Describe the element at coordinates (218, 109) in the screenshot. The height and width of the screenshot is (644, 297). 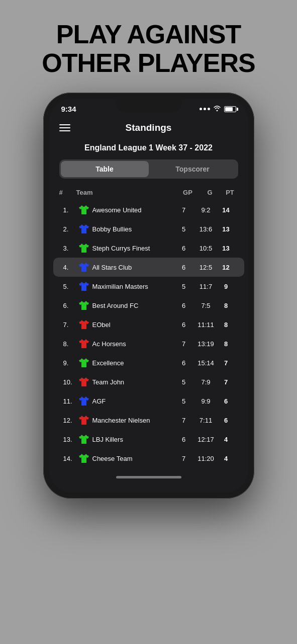
I see `status-icons` at that location.